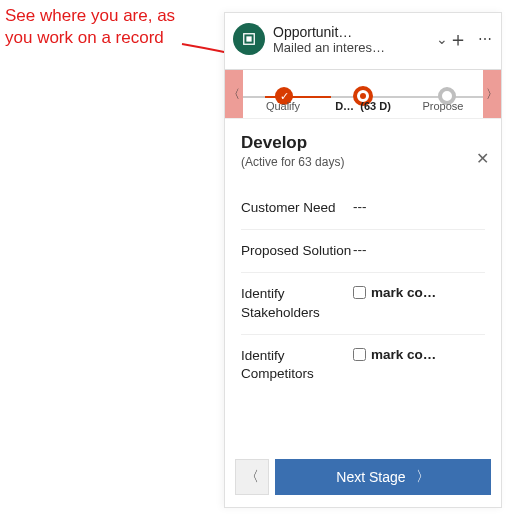 This screenshot has width=508, height=515. I want to click on field-label: Identify Competitors, so click(297, 365).